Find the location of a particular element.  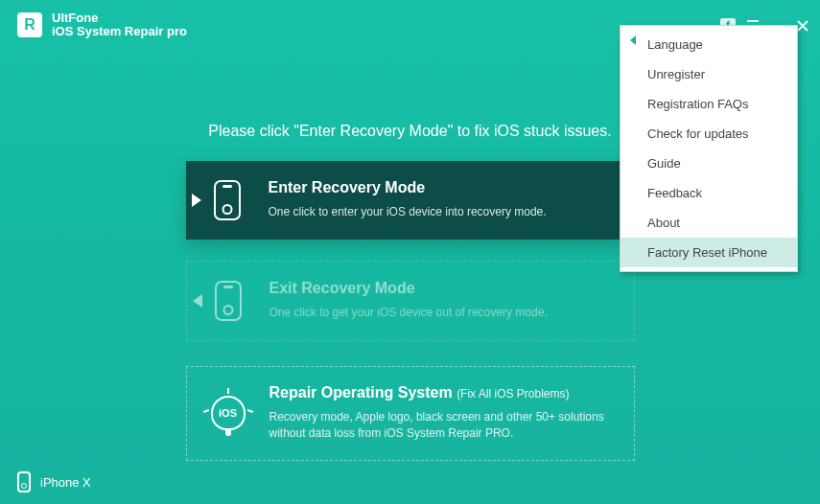

repair-os-icon: iOS is located at coordinates (228, 413).